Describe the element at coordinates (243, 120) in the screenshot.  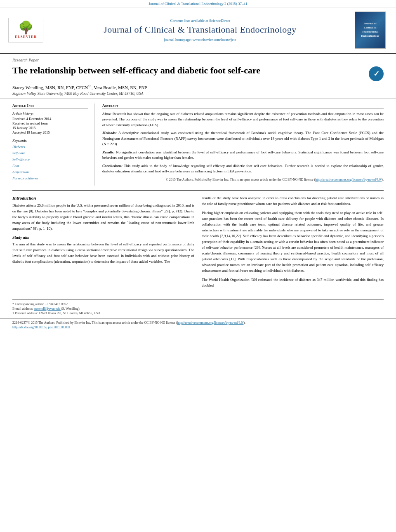
I see `aims-text: Research has shown that the ongoing rate…` at that location.